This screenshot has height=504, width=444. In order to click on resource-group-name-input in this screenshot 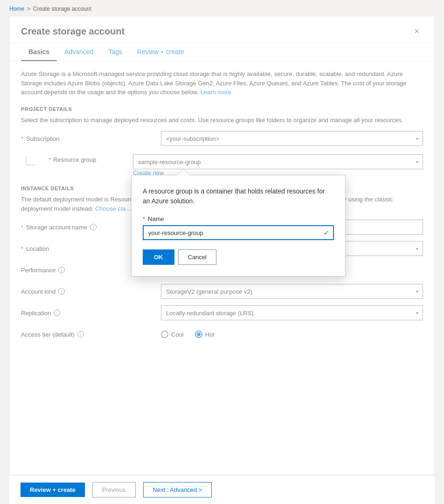, I will do `click(238, 233)`.